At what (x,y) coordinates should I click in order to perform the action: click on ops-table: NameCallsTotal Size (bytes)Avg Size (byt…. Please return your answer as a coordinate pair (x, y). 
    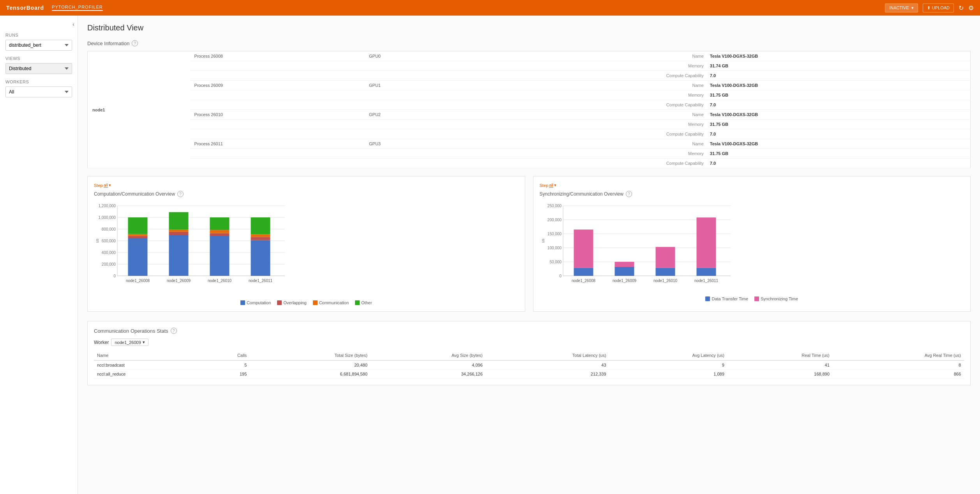
    Looking at the image, I should click on (529, 365).